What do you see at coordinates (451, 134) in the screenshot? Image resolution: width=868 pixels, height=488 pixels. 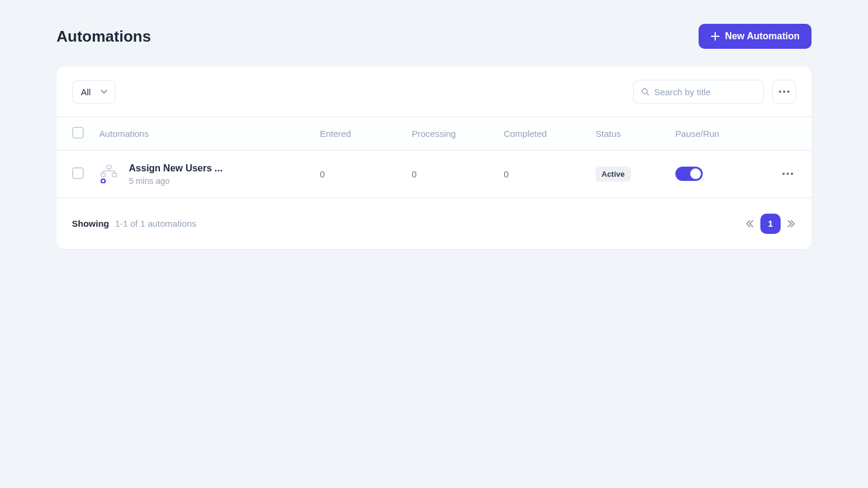 I see `col-header-processing: Processing` at bounding box center [451, 134].